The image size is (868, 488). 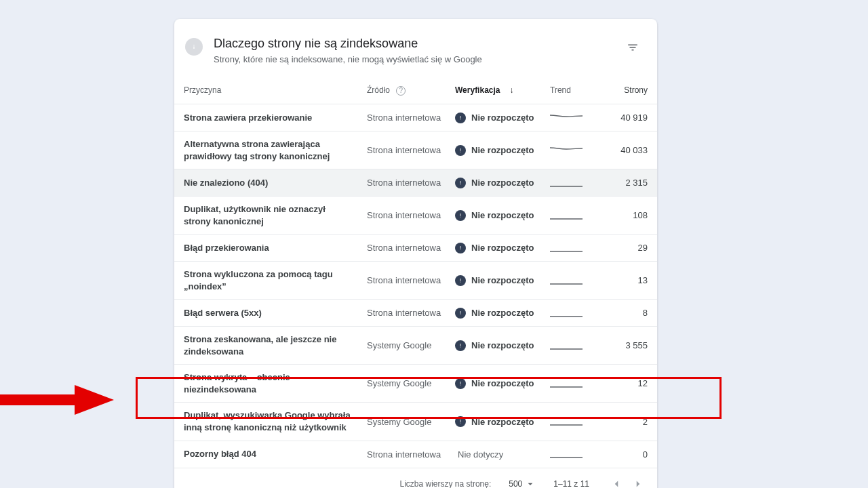 What do you see at coordinates (619, 90) in the screenshot?
I see `col-pages-header: Strony` at bounding box center [619, 90].